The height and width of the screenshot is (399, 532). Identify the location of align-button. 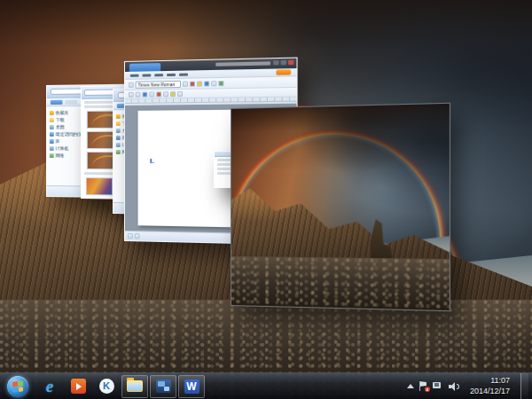
(214, 83).